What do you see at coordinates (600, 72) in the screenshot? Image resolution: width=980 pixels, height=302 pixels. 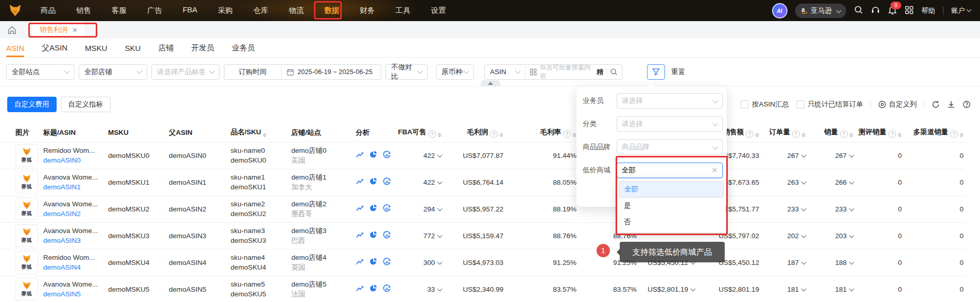 I see `exact-match-toggle: 精` at bounding box center [600, 72].